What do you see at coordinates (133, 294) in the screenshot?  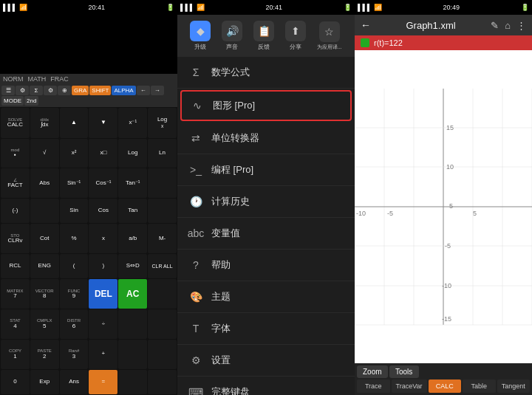 I see `key-ac: AC` at bounding box center [133, 294].